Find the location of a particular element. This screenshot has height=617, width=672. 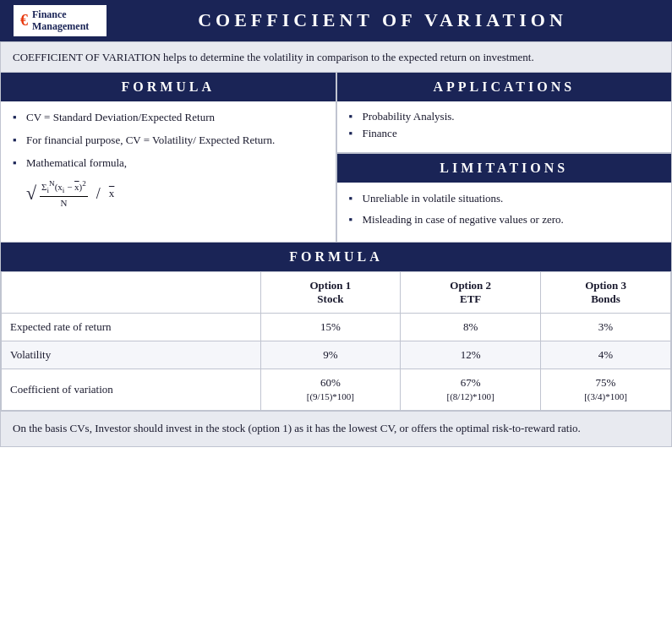

table-row: Coefficient of variation 60%[(9/15)*100]… is located at coordinates (336, 389).